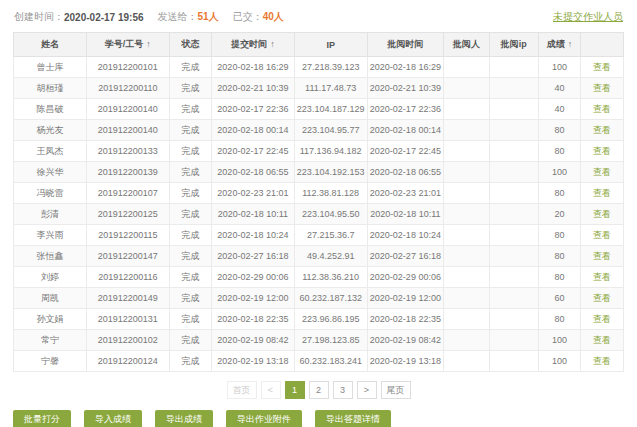 This screenshot has width=637, height=427. I want to click on action-button: 导出作业附件, so click(264, 418).